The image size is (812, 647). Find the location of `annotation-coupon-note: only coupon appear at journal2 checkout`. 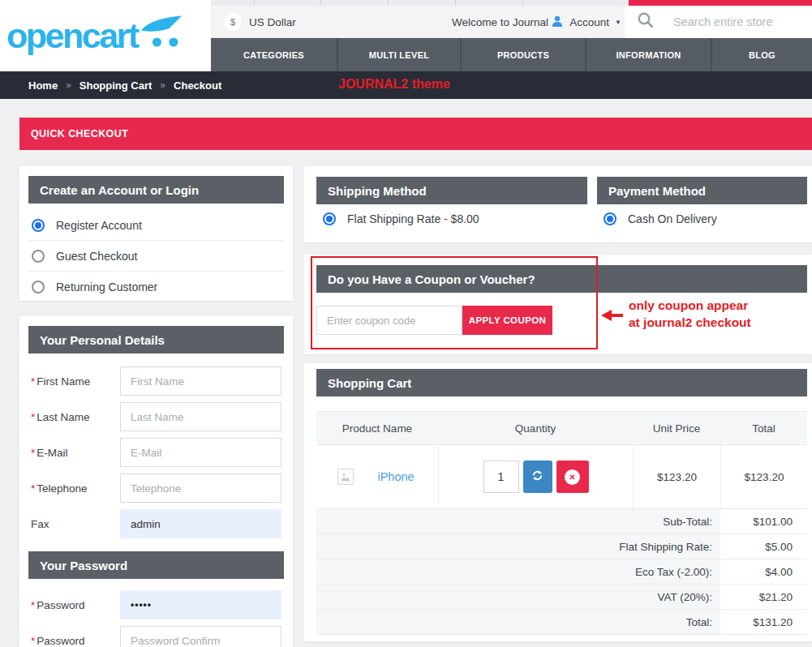

annotation-coupon-note: only coupon appear at journal2 checkout is located at coordinates (690, 314).